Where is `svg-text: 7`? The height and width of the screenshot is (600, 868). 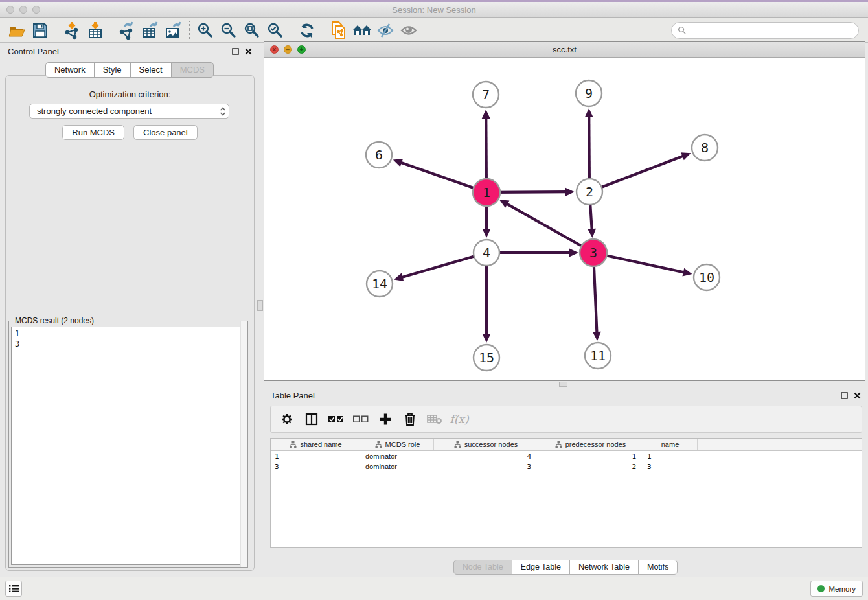
svg-text: 7 is located at coordinates (486, 95).